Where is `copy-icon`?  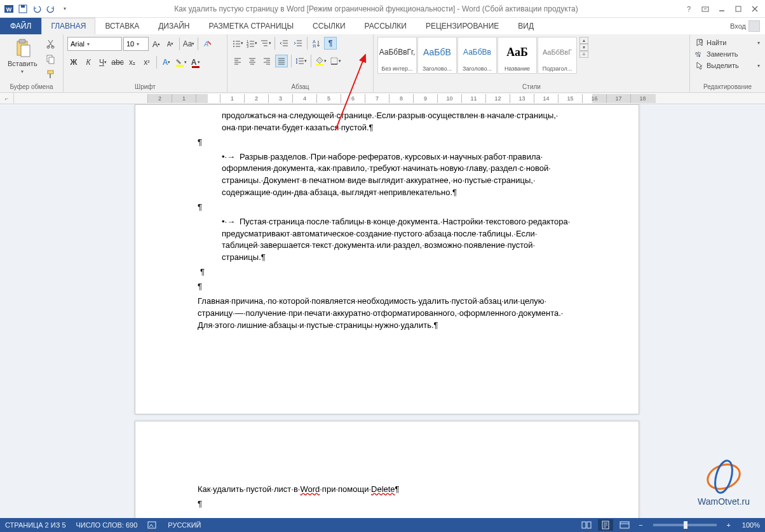
copy-icon is located at coordinates (51, 59).